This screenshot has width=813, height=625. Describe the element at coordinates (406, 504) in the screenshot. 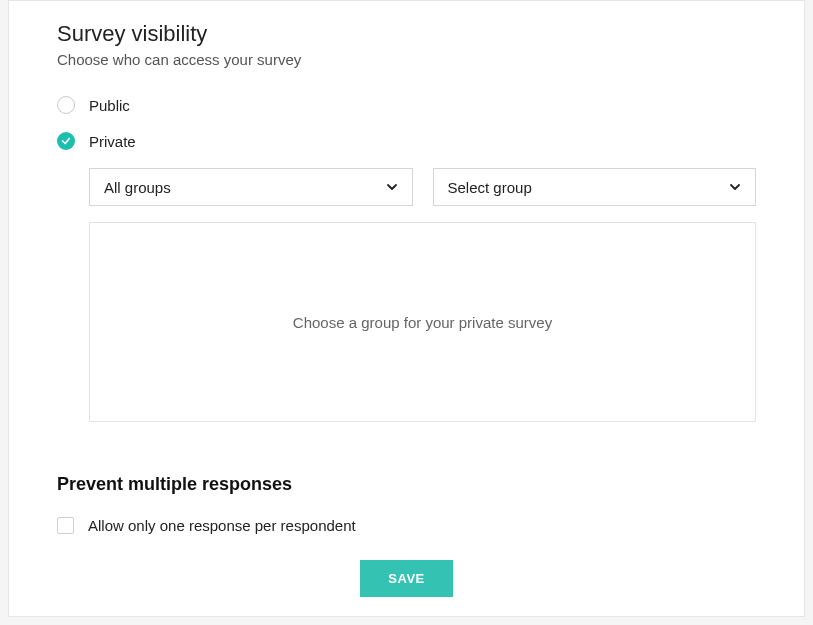

I see `prevent-multiple-section: Prevent multiple responses Allow only on…` at that location.